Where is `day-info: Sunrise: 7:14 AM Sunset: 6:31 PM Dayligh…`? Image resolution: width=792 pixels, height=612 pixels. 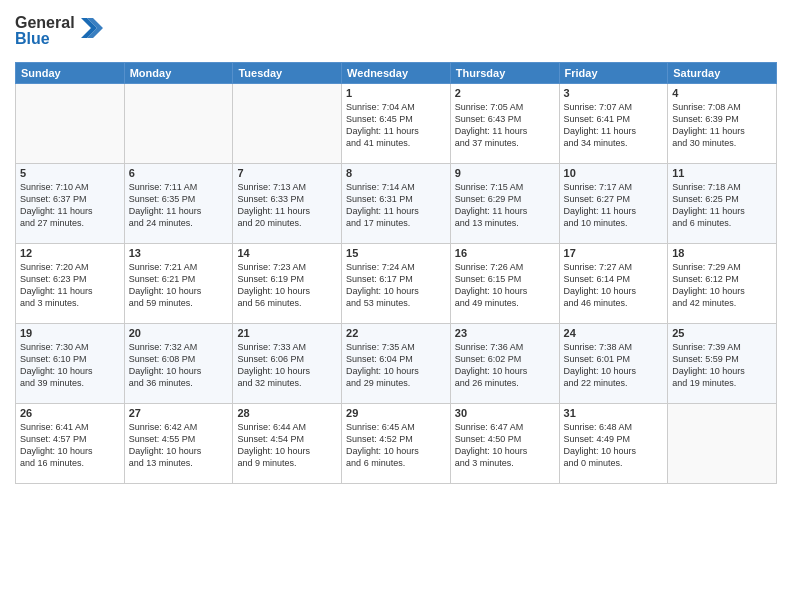 day-info: Sunrise: 7:14 AM Sunset: 6:31 PM Dayligh… is located at coordinates (396, 206).